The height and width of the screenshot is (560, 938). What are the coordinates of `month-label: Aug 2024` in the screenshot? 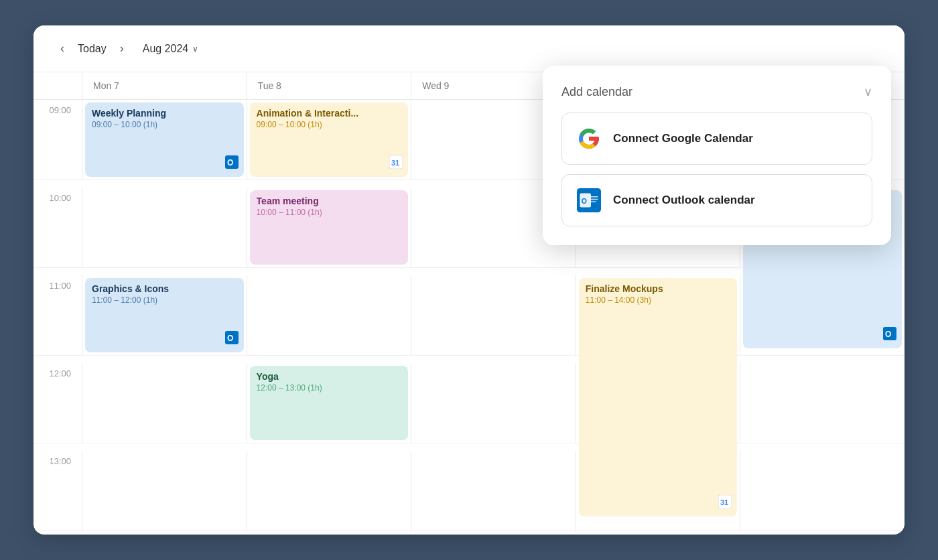 It's located at (166, 49).